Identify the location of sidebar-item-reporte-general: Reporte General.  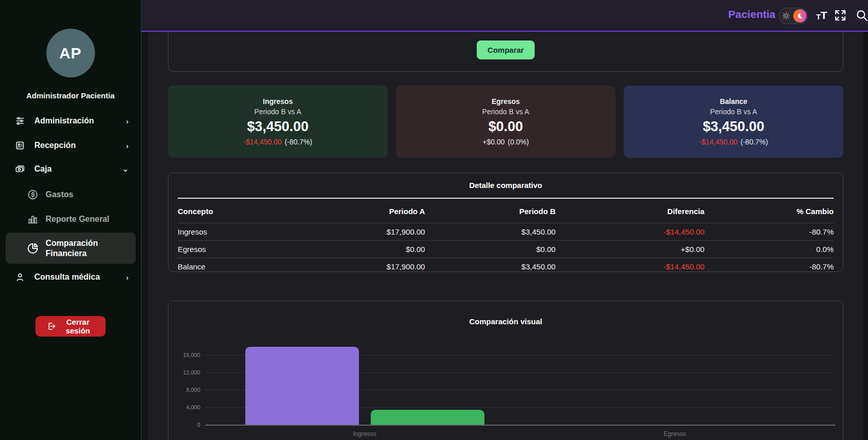
(71, 219).